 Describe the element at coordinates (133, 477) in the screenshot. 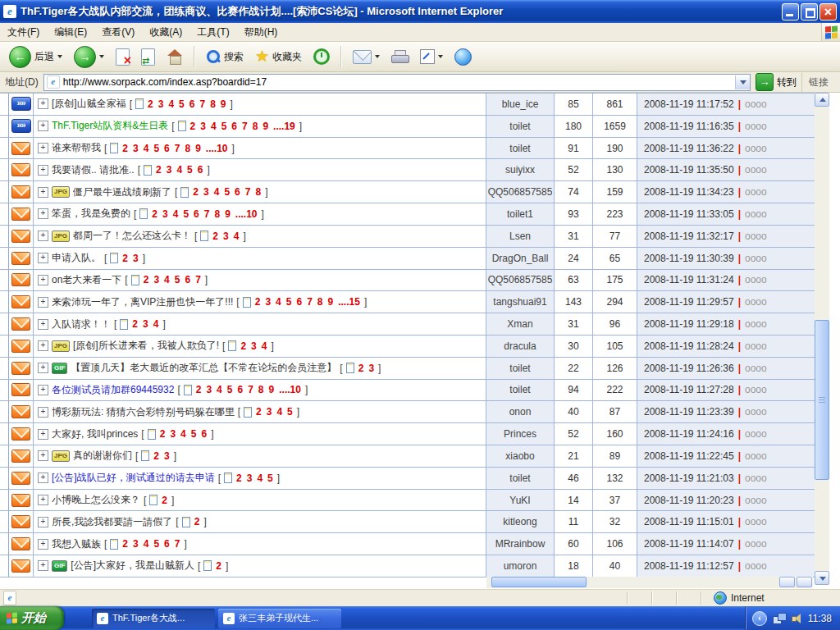

I see `topic-title-link: [公告]战队已好，测试通过的请去申请` at that location.